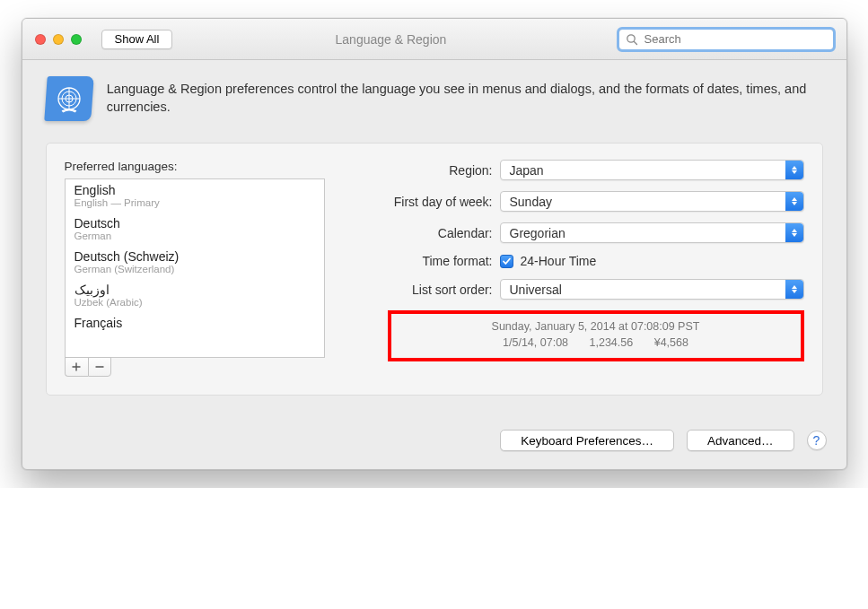 This screenshot has width=868, height=609. What do you see at coordinates (431, 202) in the screenshot?
I see `first-day-label: First day of week:` at bounding box center [431, 202].